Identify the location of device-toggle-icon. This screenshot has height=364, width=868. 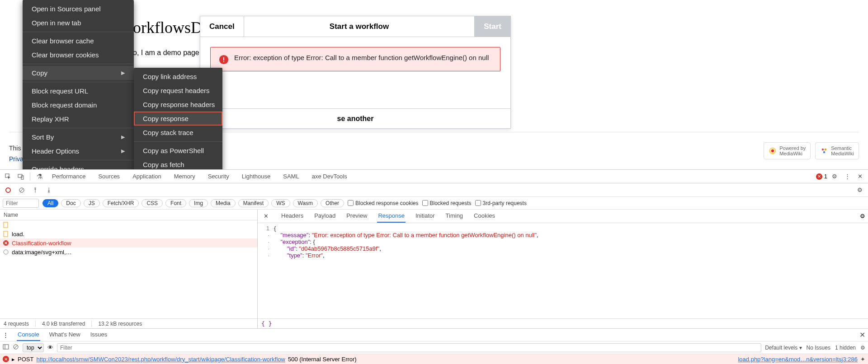
(21, 177).